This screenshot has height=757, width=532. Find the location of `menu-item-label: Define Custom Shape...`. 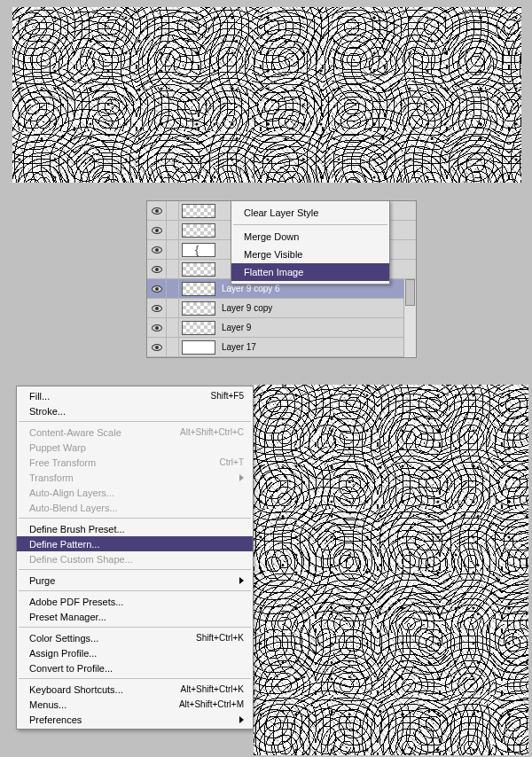

menu-item-label: Define Custom Shape... is located at coordinates (82, 559).